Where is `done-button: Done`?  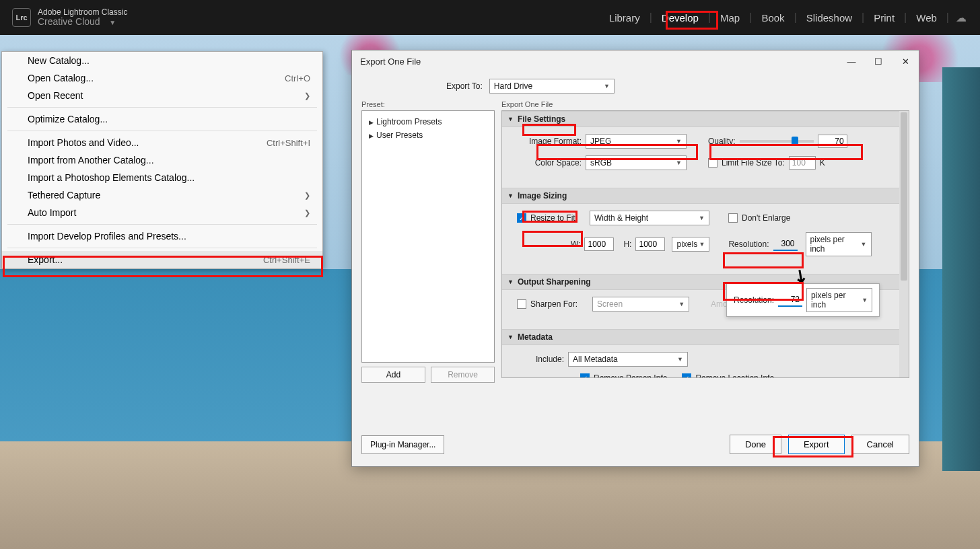 done-button: Done is located at coordinates (755, 444).